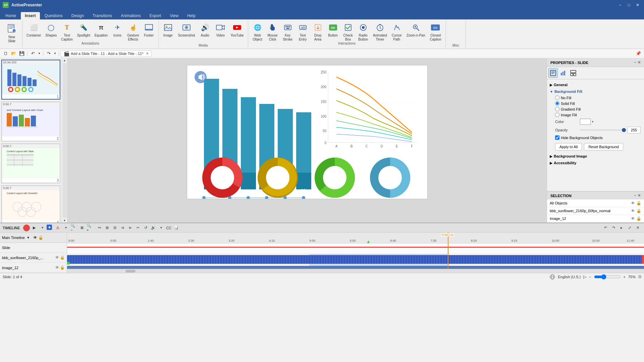 The image size is (644, 362). What do you see at coordinates (333, 30) in the screenshot?
I see `button-button: OK Button` at bounding box center [333, 30].